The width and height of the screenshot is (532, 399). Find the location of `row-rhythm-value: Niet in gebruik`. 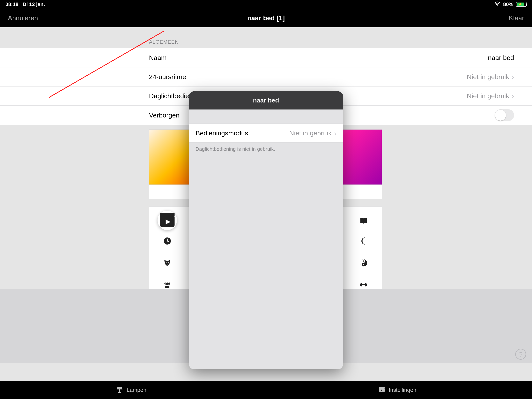

row-rhythm-value: Niet in gebruik is located at coordinates (488, 77).